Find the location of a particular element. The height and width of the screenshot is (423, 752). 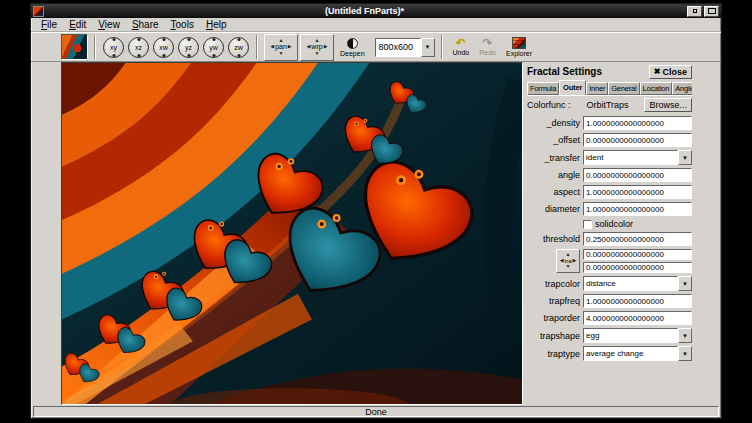

trapcolor-dropdown-arrow-icon: ▼ is located at coordinates (685, 284).